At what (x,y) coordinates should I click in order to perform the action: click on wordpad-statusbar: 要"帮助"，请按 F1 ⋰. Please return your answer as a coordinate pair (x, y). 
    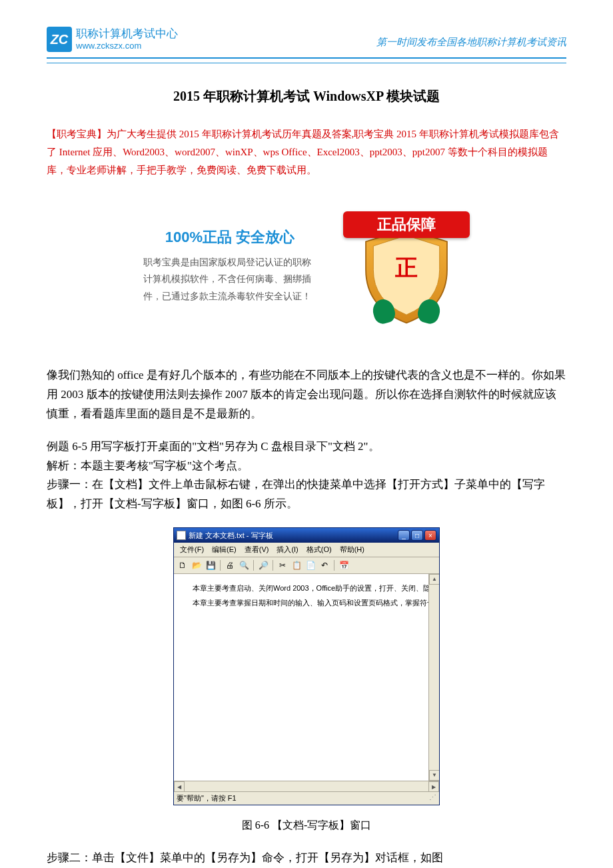
    Looking at the image, I should click on (306, 798).